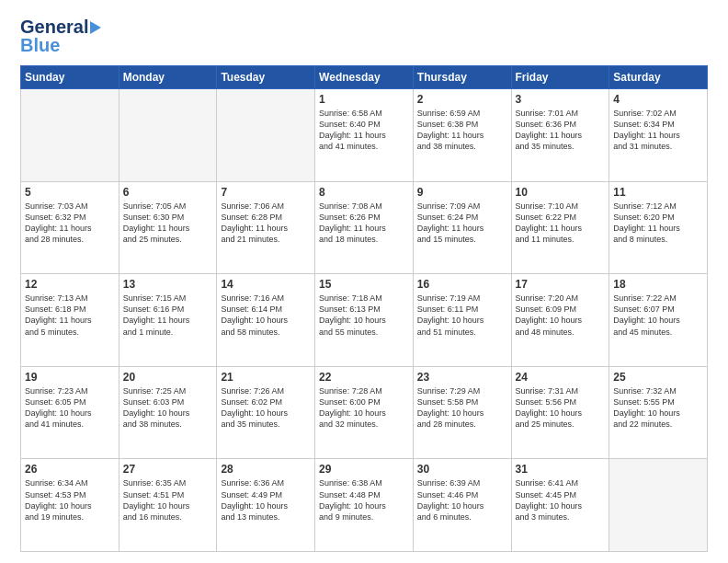 The image size is (728, 563). I want to click on day-cell: 30Sunrise: 6:39 AM Sunset: 4:46 PM Dayli…, so click(461, 506).